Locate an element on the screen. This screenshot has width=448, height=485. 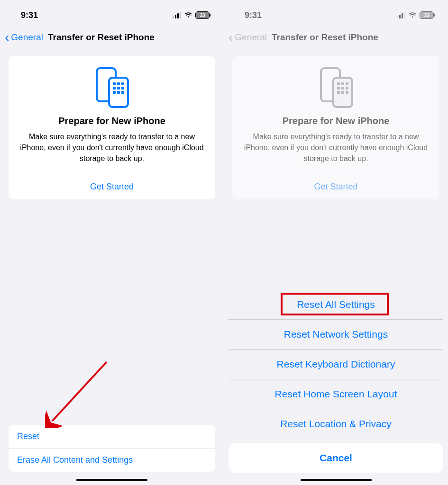
reset-network-settings-button: Reset Network Settings is located at coordinates (336, 334).